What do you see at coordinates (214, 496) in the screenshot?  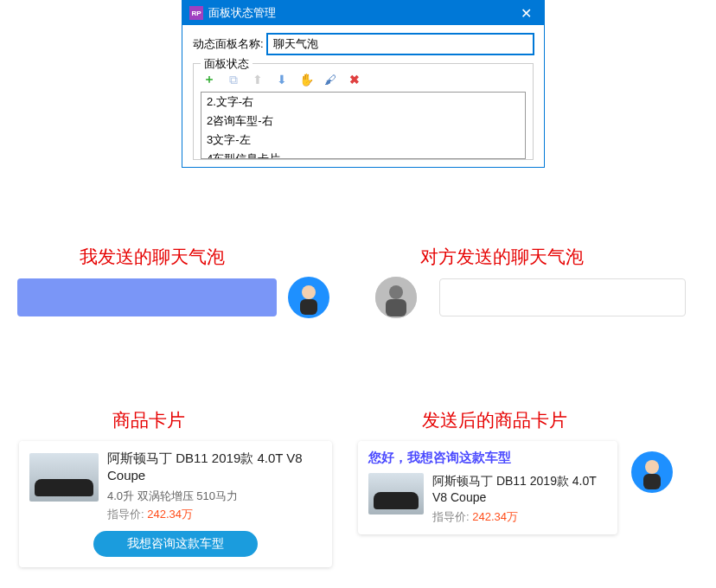 I see `car-spec: 4.0升 双涡轮增压 510马力` at bounding box center [214, 496].